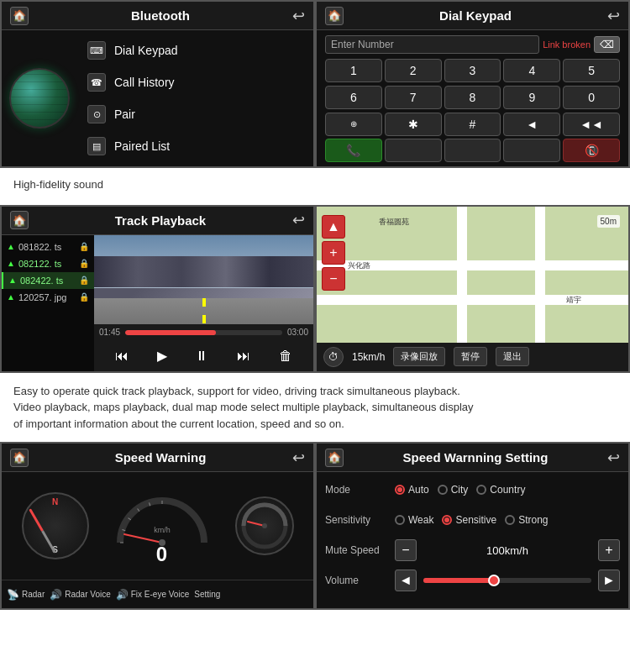  Describe the element at coordinates (591, 97) in the screenshot. I see `key-0: 0` at that location.